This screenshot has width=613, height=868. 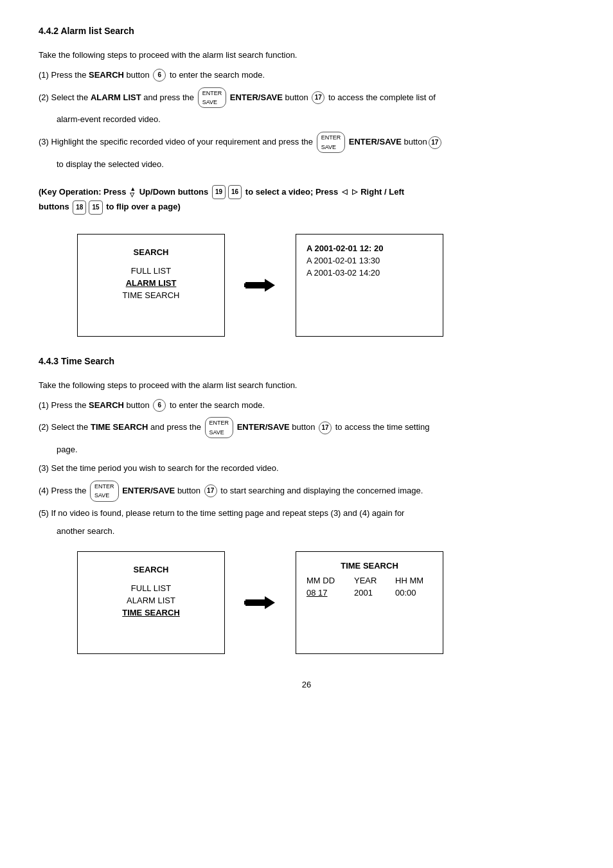 I want to click on diagram-442: SEARCH FULL LIST ALARM LIST TIME SEARCH …, so click(x=326, y=285).